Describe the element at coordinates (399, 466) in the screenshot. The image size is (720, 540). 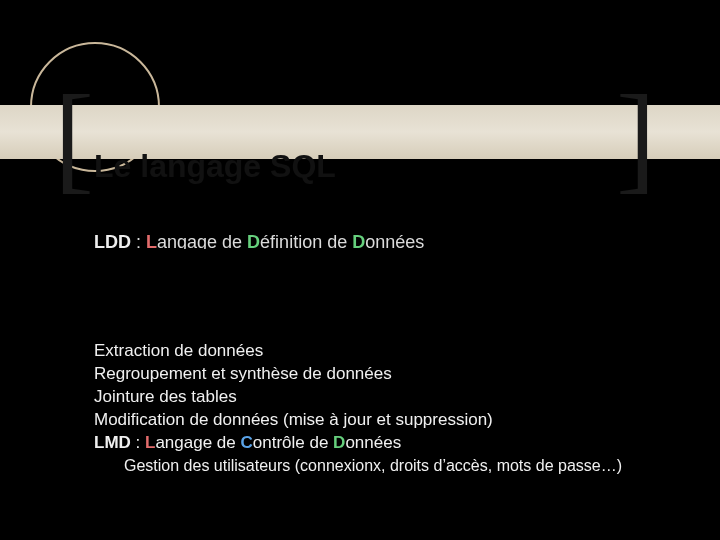
I see `body-line-indent: Gestion des utilisateurs (connexionx, dr…` at that location.